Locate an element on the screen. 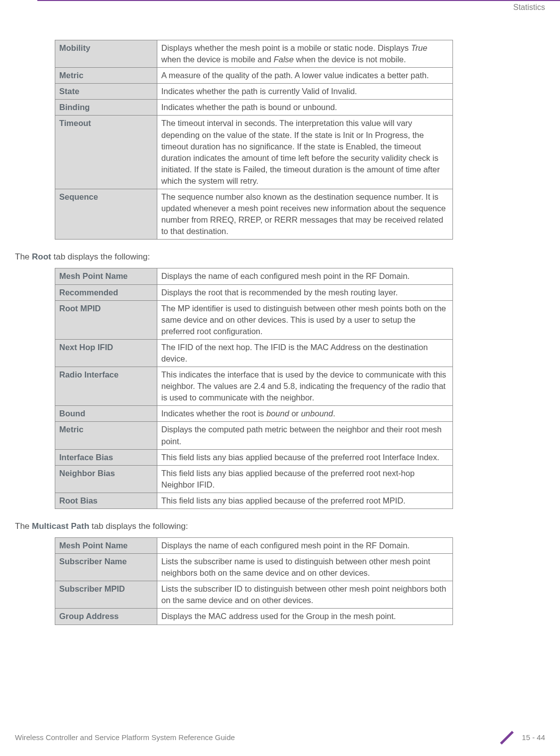 The width and height of the screenshot is (560, 756). table-row: Next Hop IFIDThe IFID of the next hop. T… is located at coordinates (254, 353).